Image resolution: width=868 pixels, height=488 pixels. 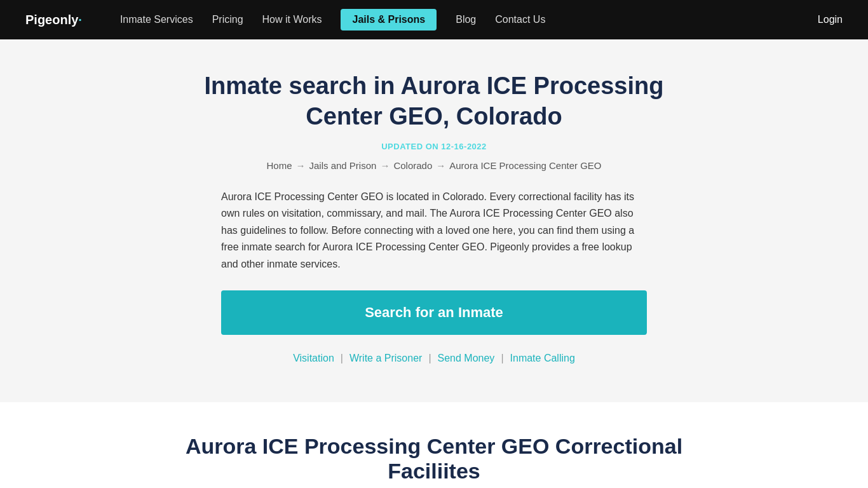 What do you see at coordinates (434, 358) in the screenshot?
I see `quick-links: Visitation | Write a Prisoner | Send Mon…` at bounding box center [434, 358].